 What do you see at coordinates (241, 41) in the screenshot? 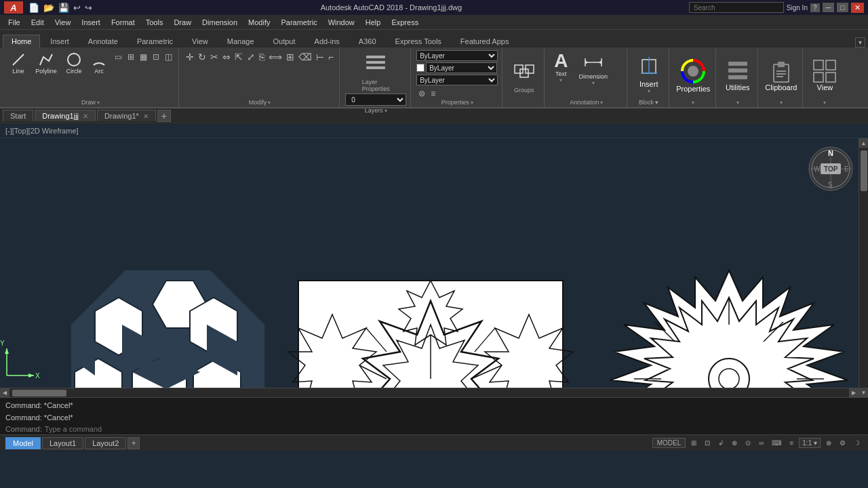
I see `tab-manage: Manage` at bounding box center [241, 41].